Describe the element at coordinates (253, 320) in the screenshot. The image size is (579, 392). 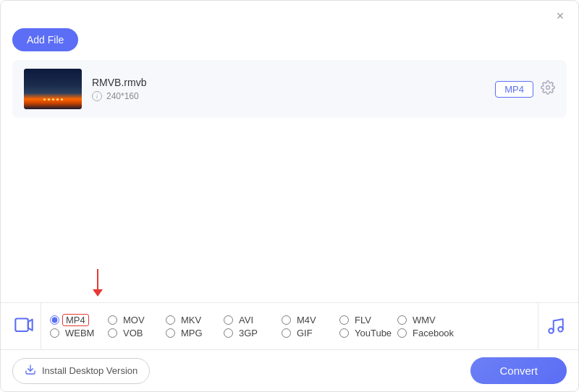
I see `format-avi: AVI` at that location.